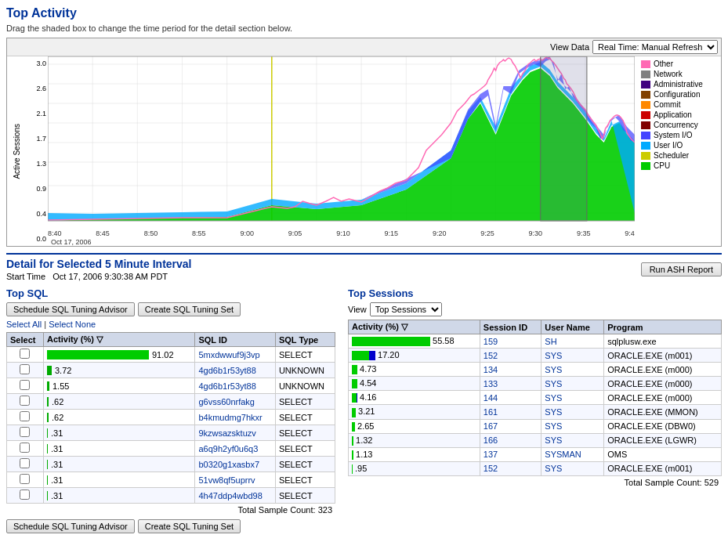 Image resolution: width=728 pixels, height=560 pixels. Describe the element at coordinates (682, 269) in the screenshot. I see `run-ash-button: Run ASH Report` at that location.